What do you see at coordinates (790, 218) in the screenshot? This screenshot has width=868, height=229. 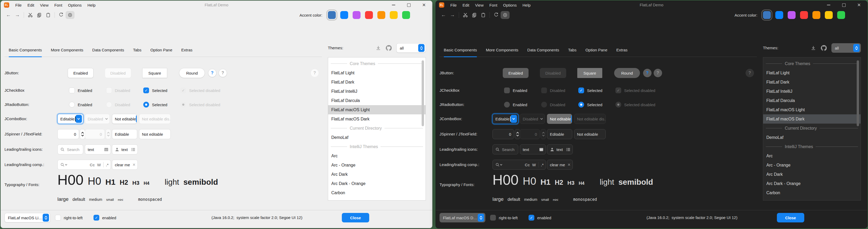 I see `close-button: Close` at bounding box center [790, 218].